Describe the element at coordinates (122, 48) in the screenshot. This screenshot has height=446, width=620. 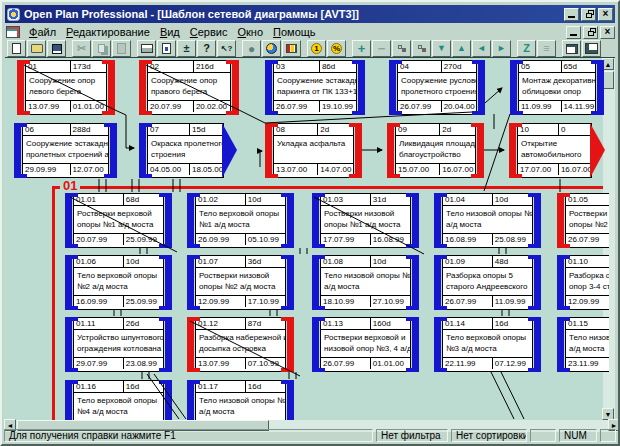
I see `paste-button` at that location.